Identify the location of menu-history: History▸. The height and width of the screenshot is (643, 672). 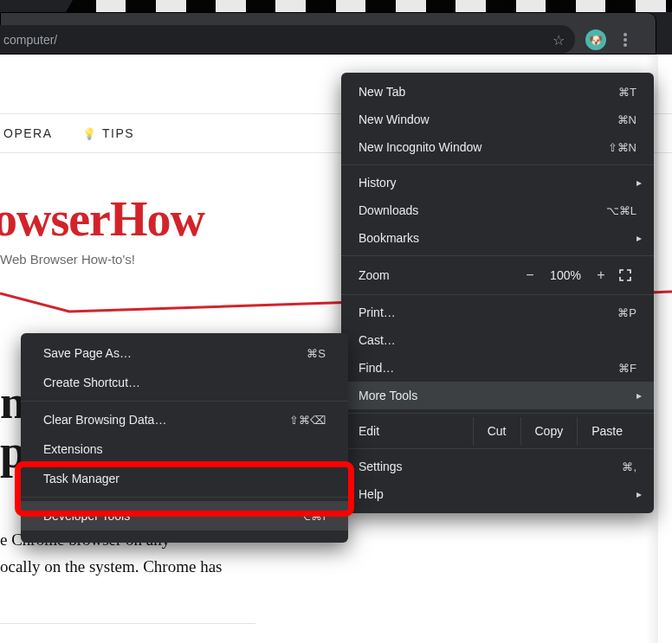
(497, 183).